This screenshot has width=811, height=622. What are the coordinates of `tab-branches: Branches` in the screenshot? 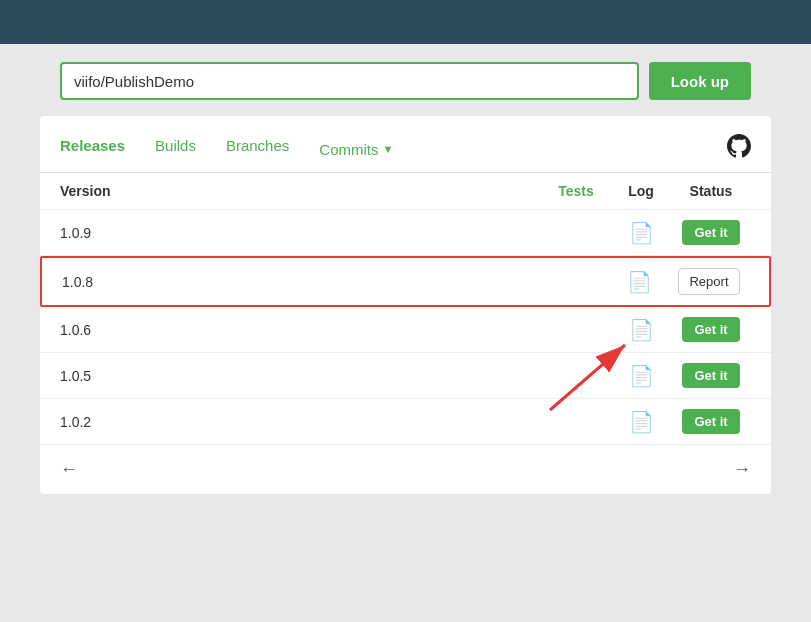 It's located at (258, 150).